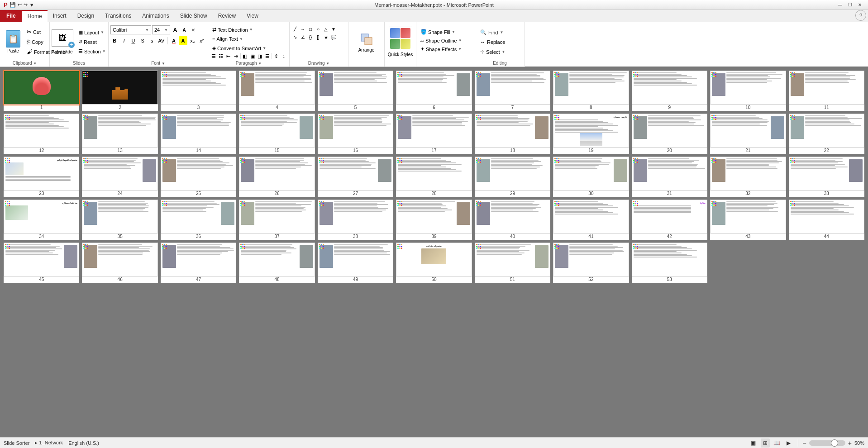 The image size is (868, 448). I want to click on slide-thumb-10: 10, so click(748, 91).